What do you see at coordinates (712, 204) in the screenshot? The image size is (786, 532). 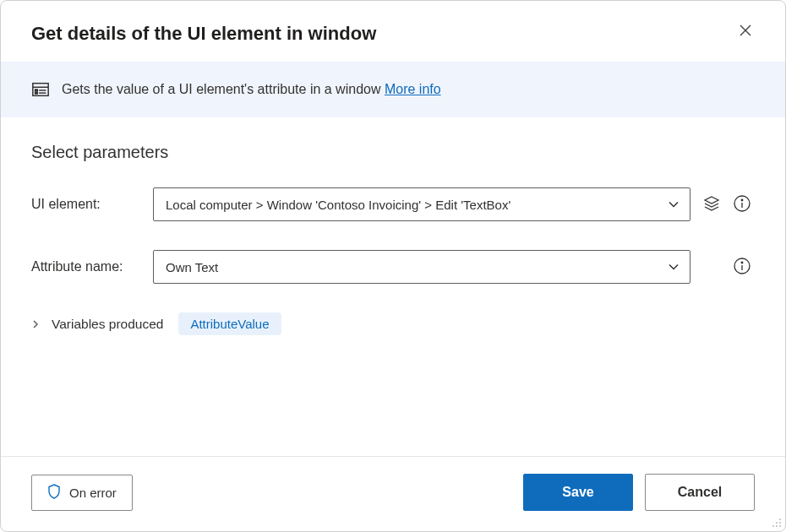 I see `layers-button` at bounding box center [712, 204].